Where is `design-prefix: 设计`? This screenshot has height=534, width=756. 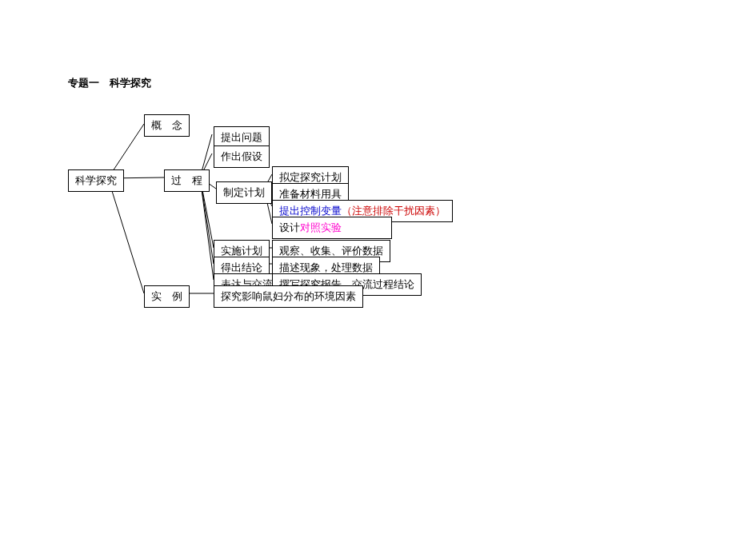
design-prefix: 设计 is located at coordinates (290, 227).